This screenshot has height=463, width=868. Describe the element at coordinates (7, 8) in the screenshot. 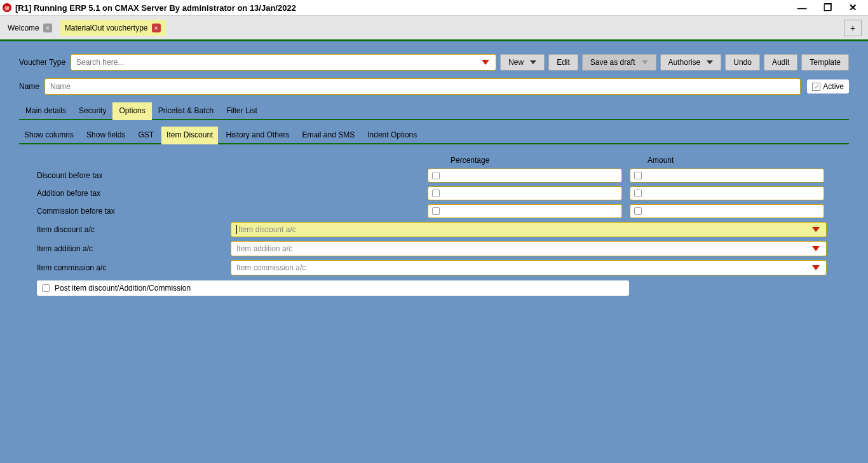

I see `app-icon: ◎` at that location.